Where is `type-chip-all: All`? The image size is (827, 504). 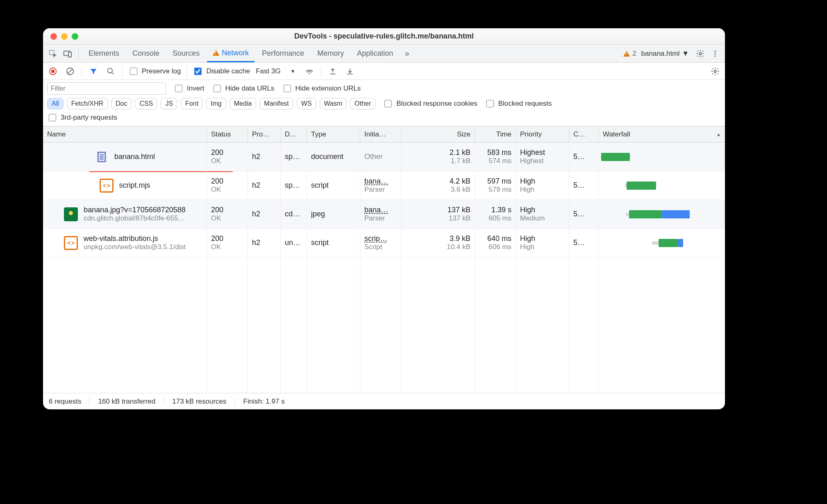 type-chip-all: All is located at coordinates (55, 104).